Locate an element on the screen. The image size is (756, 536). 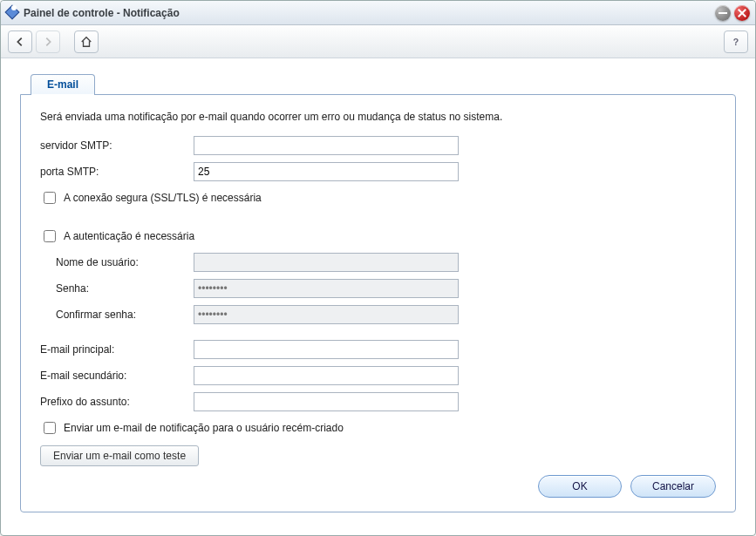
confirm-password-input is located at coordinates (326, 315).